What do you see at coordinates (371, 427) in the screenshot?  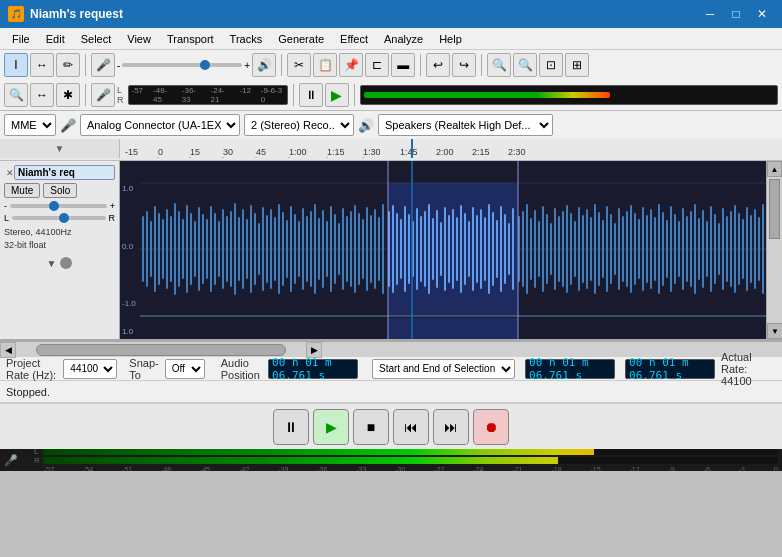 I see `transport-stop-button: ■` at bounding box center [371, 427].